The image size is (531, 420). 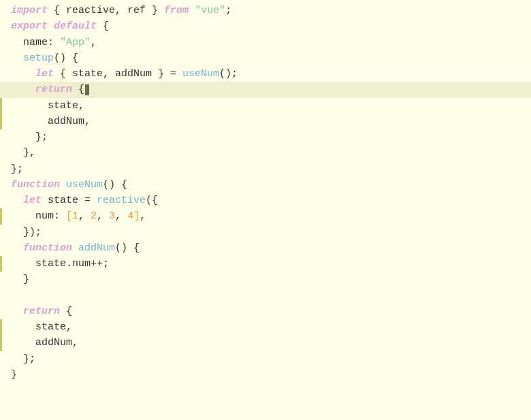 What do you see at coordinates (266, 312) in the screenshot?
I see `code-line-20: return {` at bounding box center [266, 312].